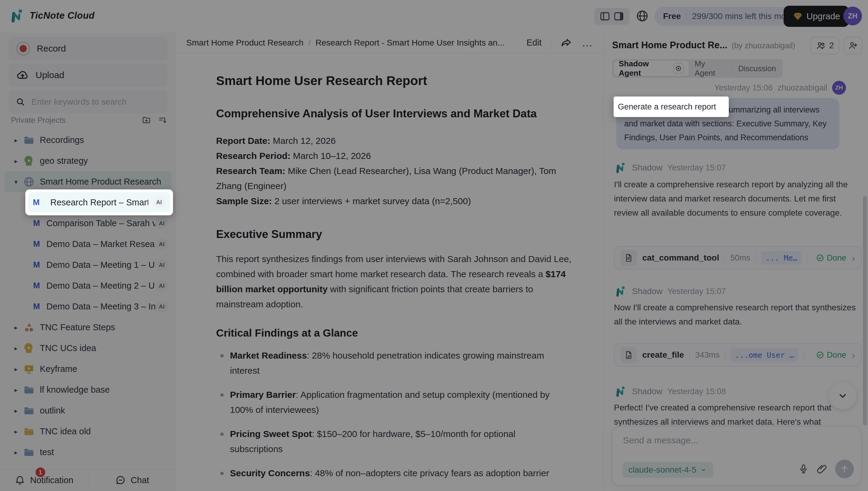  What do you see at coordinates (159, 202) in the screenshot?
I see `ai-badge: AI` at bounding box center [159, 202].